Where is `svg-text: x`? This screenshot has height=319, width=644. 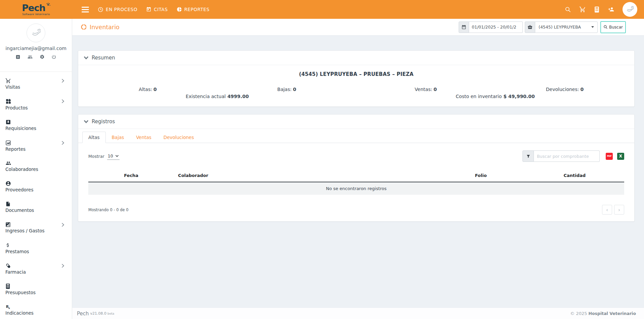 svg-text: x is located at coordinates (9, 308).